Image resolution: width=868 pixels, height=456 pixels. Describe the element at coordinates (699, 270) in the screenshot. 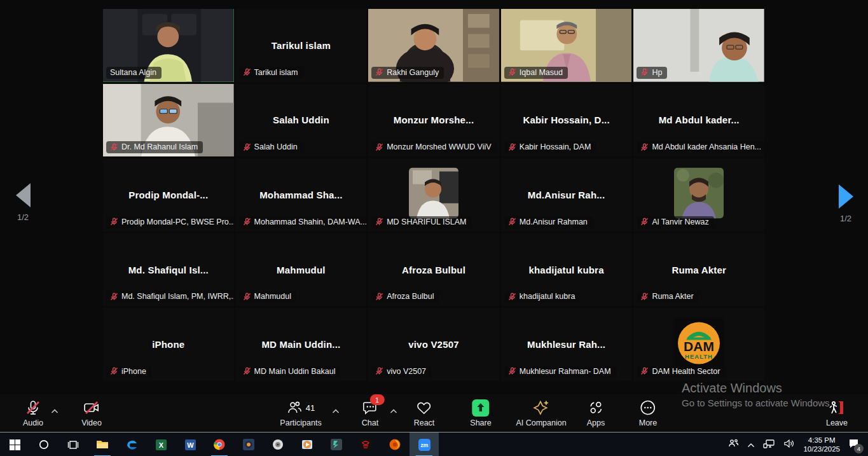

I see `participant-tile: Ruma AkterRuma Akter` at that location.